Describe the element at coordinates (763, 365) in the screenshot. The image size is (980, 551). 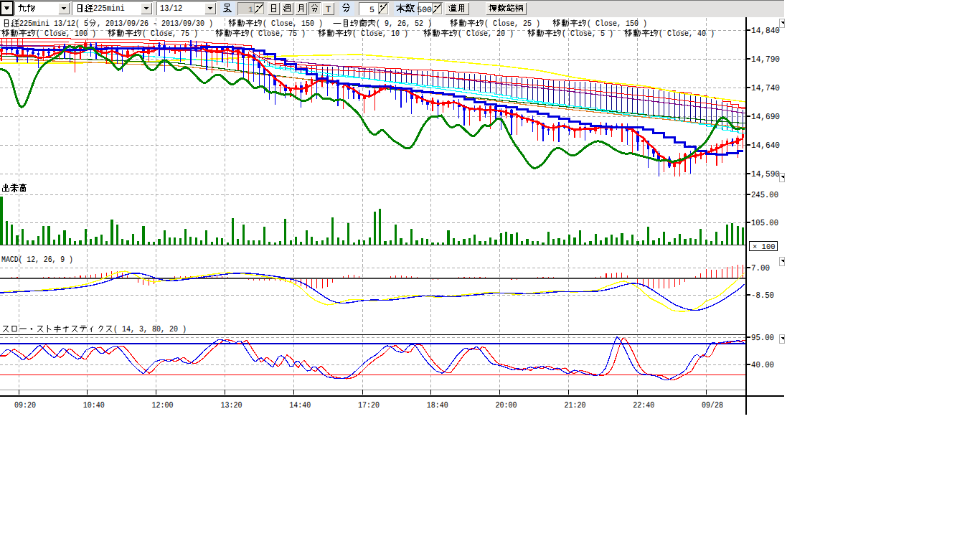
I see `svg-text: 40.00` at that location.